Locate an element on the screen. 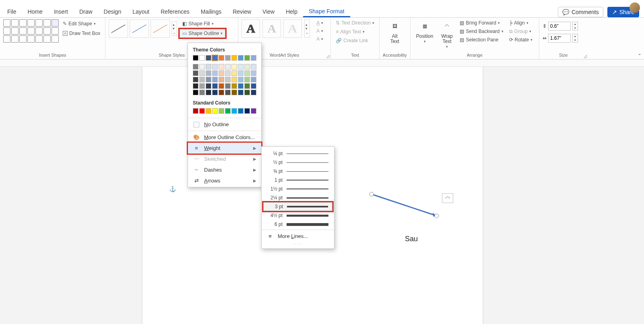 The height and width of the screenshot is (324, 644). theme-color-shades is located at coordinates (225, 81).